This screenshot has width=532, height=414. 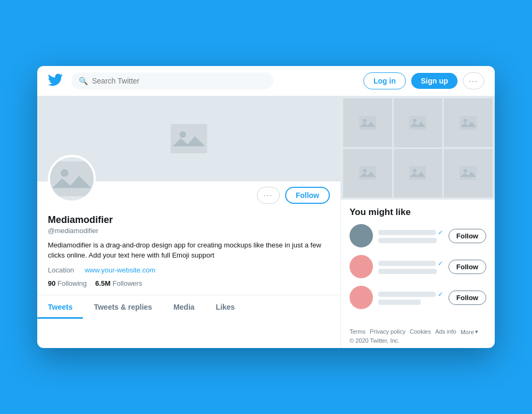 What do you see at coordinates (411, 233) in the screenshot?
I see `suggest-name-row-1: ✓` at bounding box center [411, 233].